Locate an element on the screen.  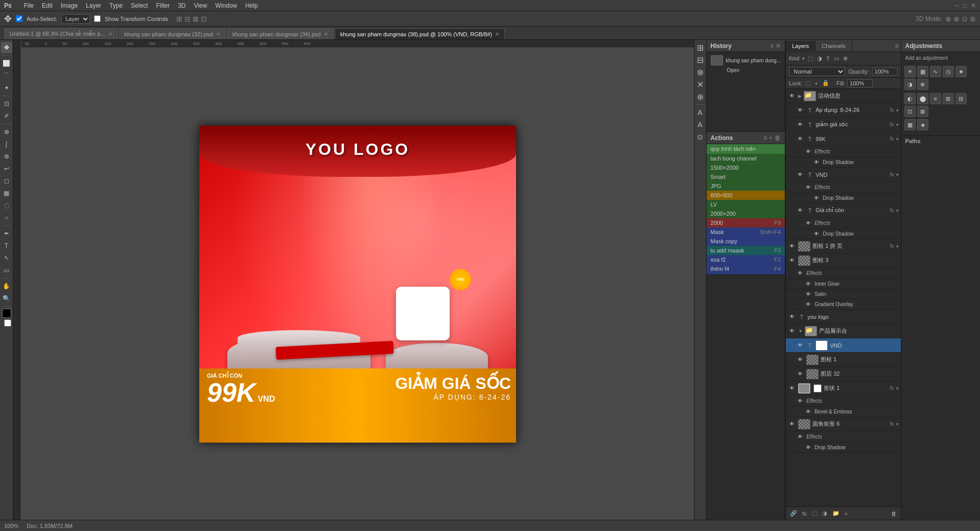
window-close: ✕ is located at coordinates (973, 6).